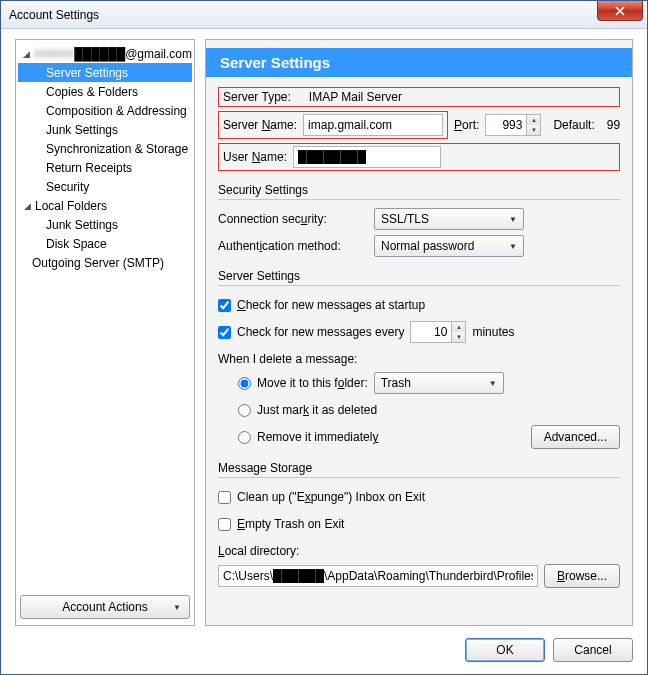 This screenshot has height=675, width=648. What do you see at coordinates (54, 54) in the screenshot?
I see `account-name-blurred: ######` at bounding box center [54, 54].